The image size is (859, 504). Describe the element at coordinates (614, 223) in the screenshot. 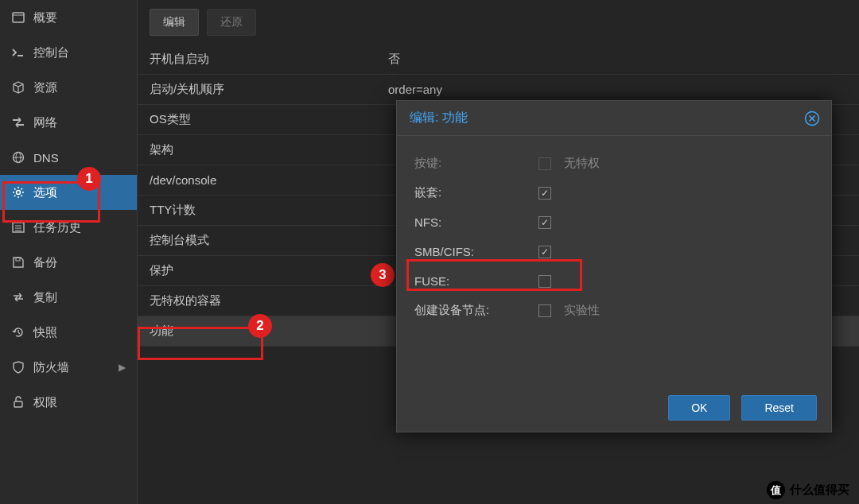

I see `form-row-nfs: NFS:` at that location.